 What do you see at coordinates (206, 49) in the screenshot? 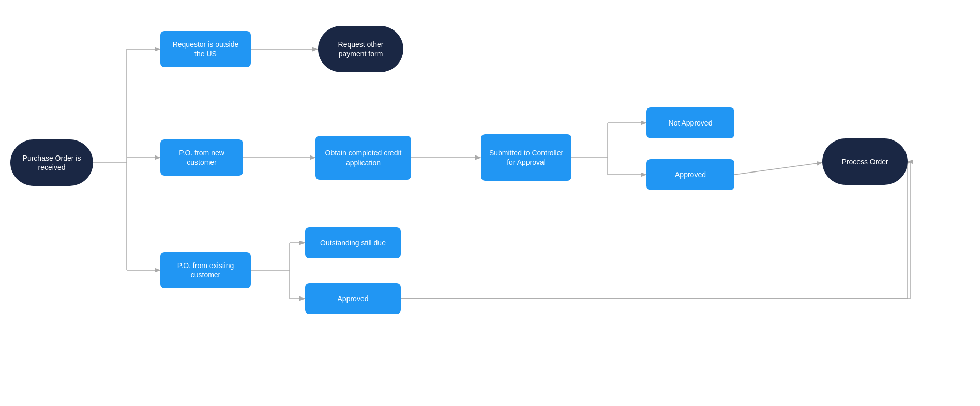
I see `requestor-outside-node: Requestor is outside the US` at bounding box center [206, 49].